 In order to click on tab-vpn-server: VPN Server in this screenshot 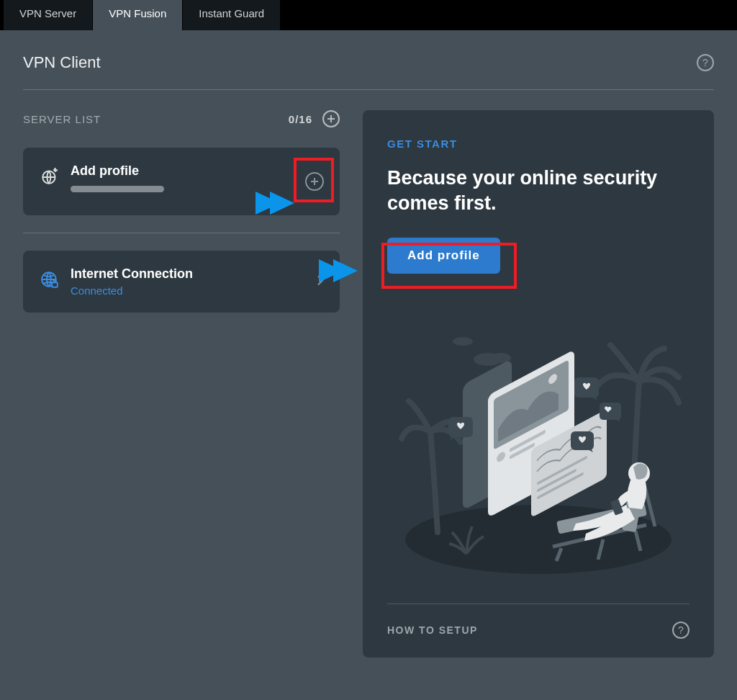, I will do `click(48, 15)`.